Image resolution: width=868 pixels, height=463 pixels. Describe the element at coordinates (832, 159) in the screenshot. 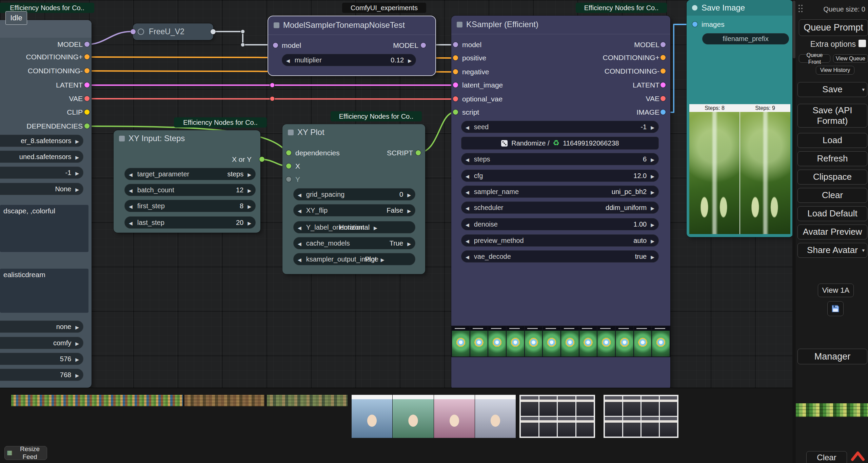

I see `refresh-button: Refresh` at that location.